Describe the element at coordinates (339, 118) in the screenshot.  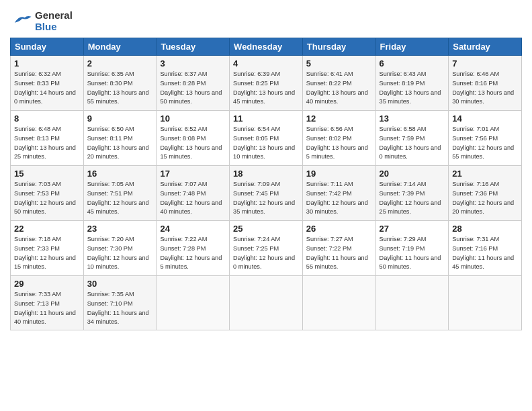
I see `day-number: 12` at that location.